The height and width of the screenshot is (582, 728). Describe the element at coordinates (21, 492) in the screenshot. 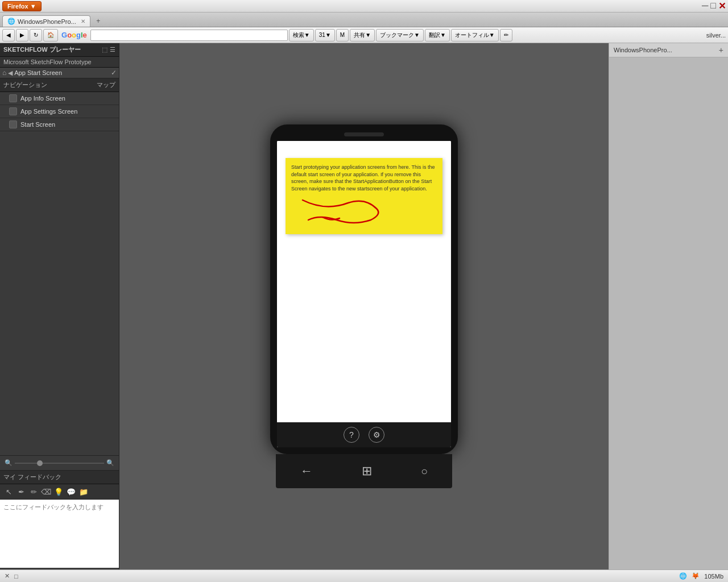

I see `pen-tool: ✒` at that location.